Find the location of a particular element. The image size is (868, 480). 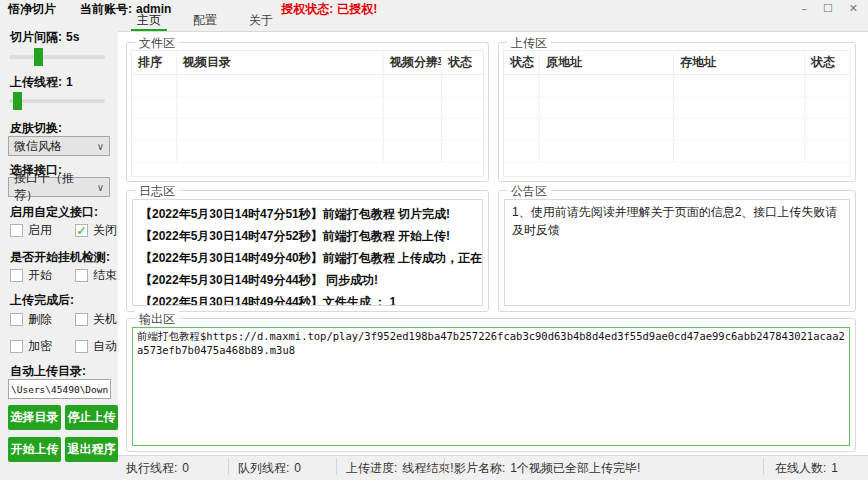

delete-checkbox-label: 删除 is located at coordinates (40, 320).